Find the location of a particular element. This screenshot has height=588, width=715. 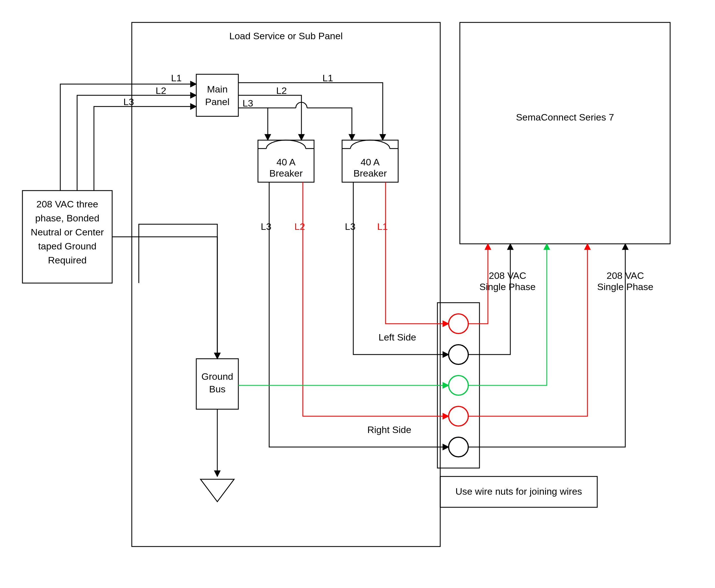

nut-4-red is located at coordinates (458, 416).